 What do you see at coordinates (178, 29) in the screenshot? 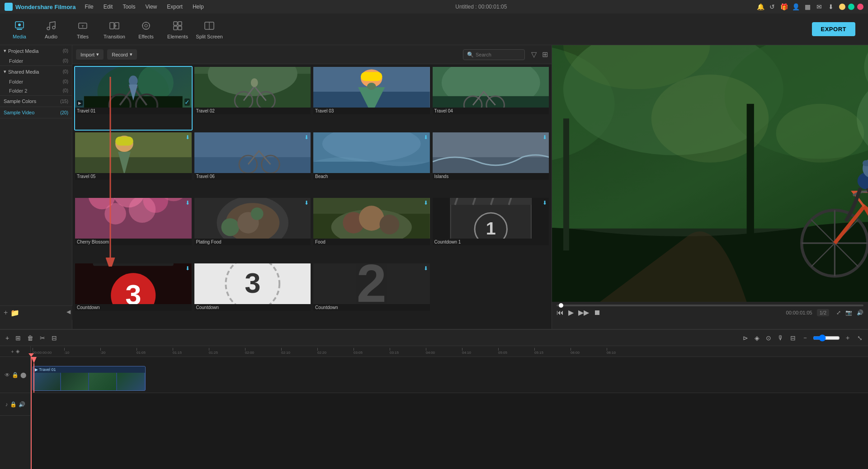
I see `tool-elements: Elements` at bounding box center [178, 29].